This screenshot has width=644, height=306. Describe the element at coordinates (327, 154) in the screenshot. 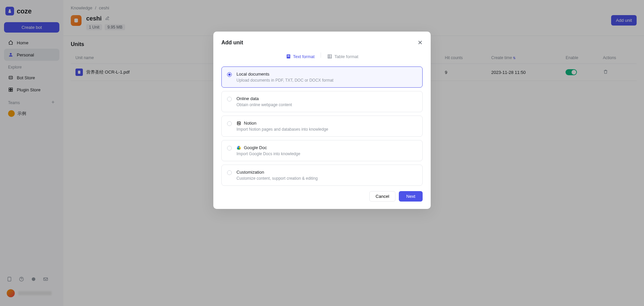

I see `option-desc: Import Google Docs into knowledge` at that location.